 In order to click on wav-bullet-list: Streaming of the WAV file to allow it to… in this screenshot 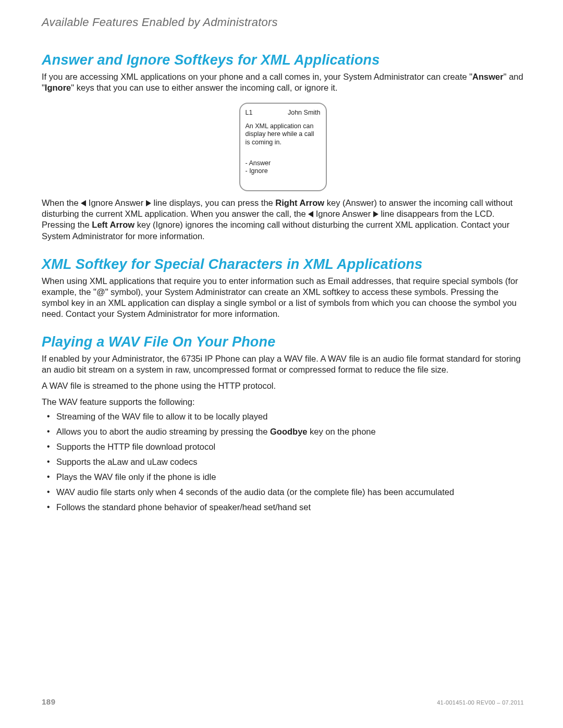, I will do `click(286, 462)`.